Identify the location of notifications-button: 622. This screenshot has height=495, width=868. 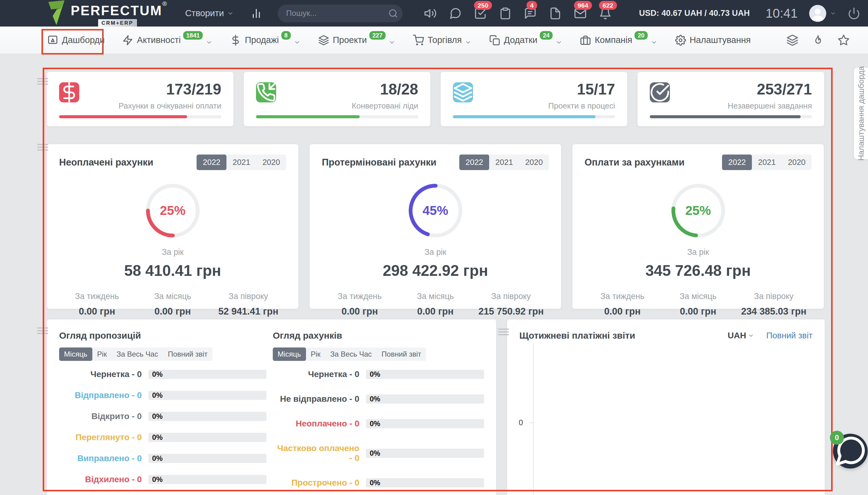
(605, 14).